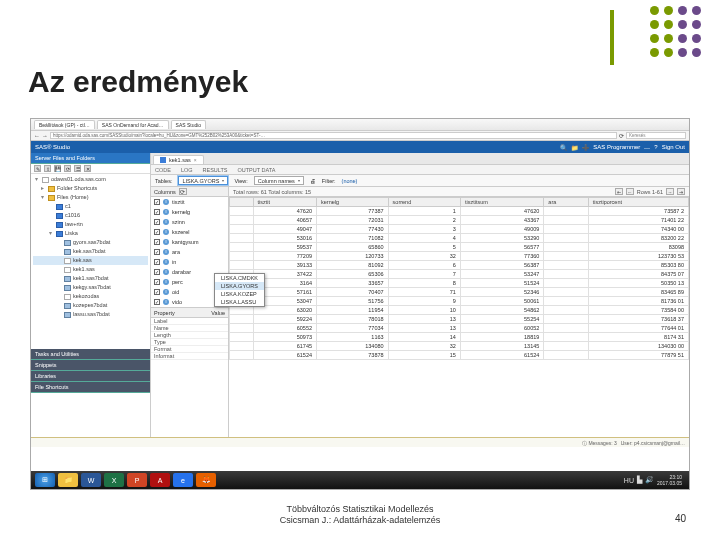 The height and width of the screenshot is (540, 720). Describe the element at coordinates (90, 270) in the screenshot. I see `tree-item: kek1.sas` at that location.